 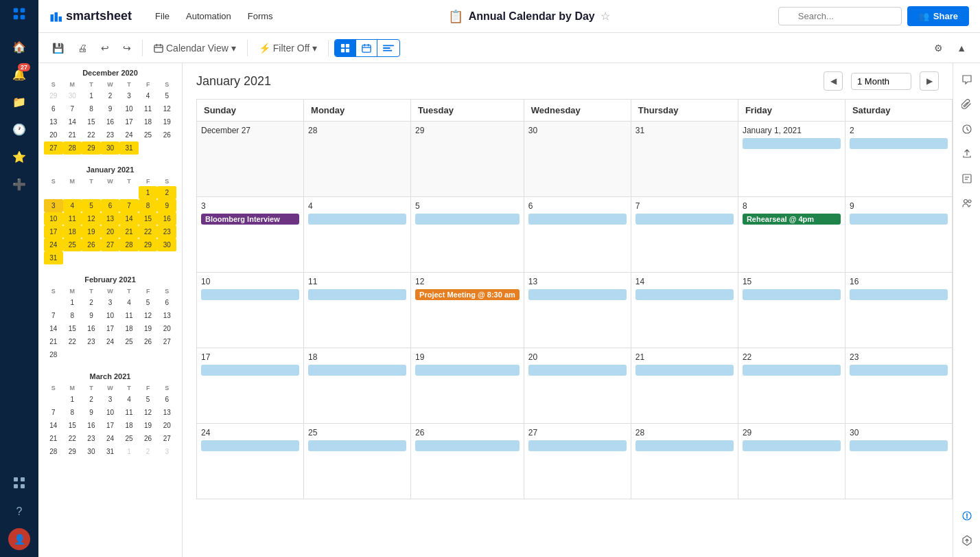 I want to click on mini-cal-day: 19, so click(x=167, y=122).